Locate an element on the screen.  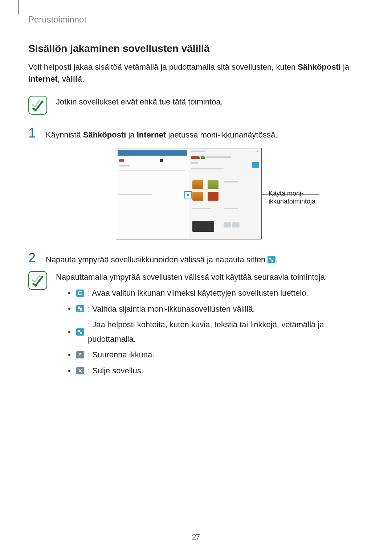
bullet-text: : Jaa helposti kohteita, kuten kuvia, te… is located at coordinates (224, 332).